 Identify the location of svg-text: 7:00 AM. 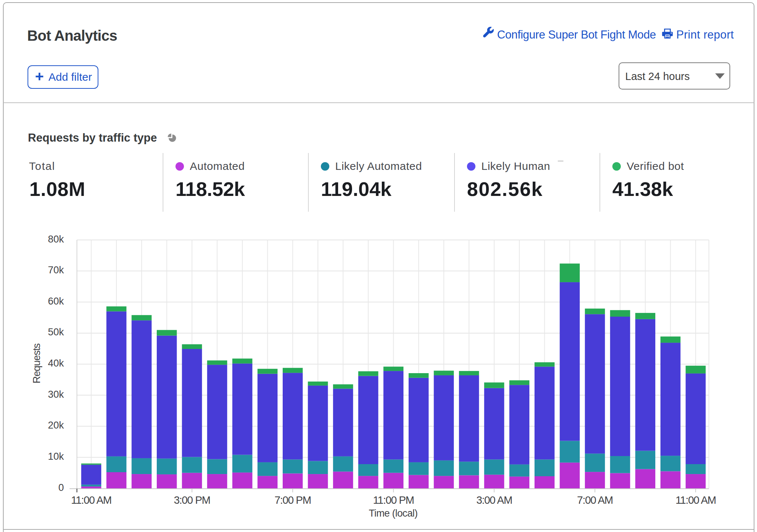
(595, 500).